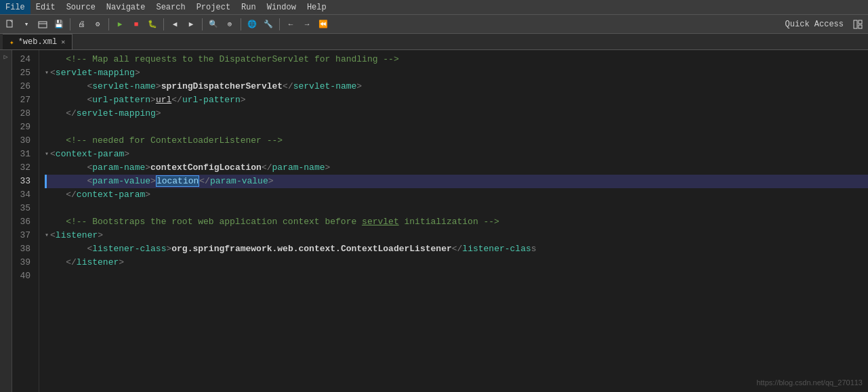 Image resolution: width=868 pixels, height=392 pixels. Describe the element at coordinates (126, 7) in the screenshot. I see `menu-navigate: Navigate` at that location.